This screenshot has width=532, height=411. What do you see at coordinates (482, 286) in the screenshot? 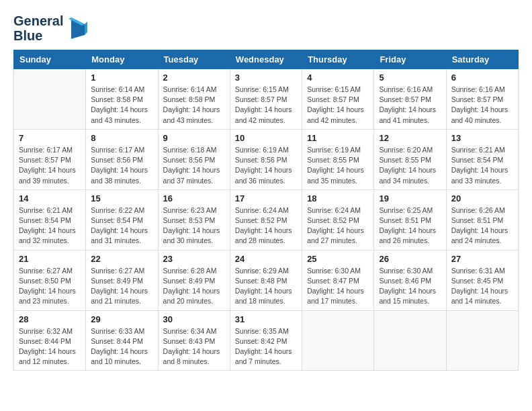
I see `day-info: Sunrise: 6:31 AMSunset: 8:45 PMDaylight:…` at bounding box center [482, 286].